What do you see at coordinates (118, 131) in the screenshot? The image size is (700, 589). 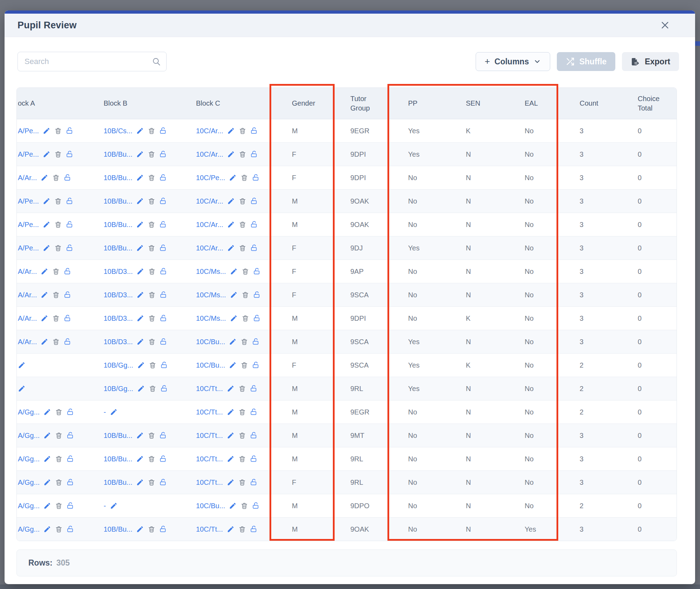 I see `block-choice-link: 10B/Cs...` at bounding box center [118, 131].